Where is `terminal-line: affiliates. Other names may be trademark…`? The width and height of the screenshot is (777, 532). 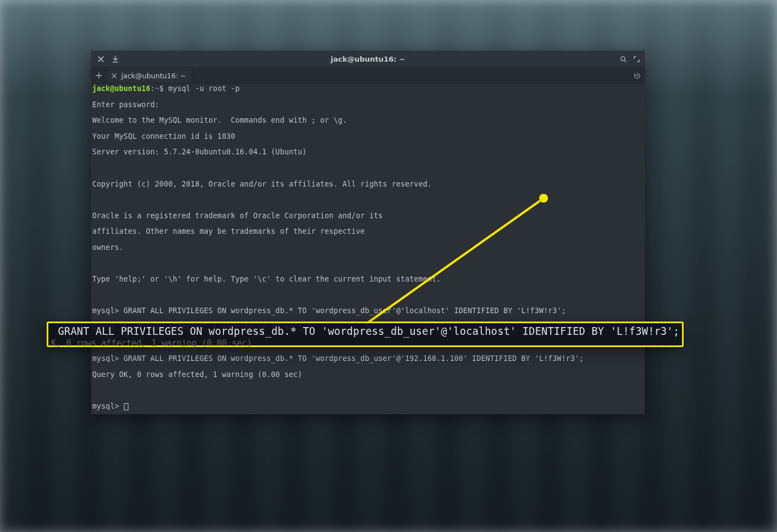
terminal-line: affiliates. Other names may be trademark… is located at coordinates (368, 232).